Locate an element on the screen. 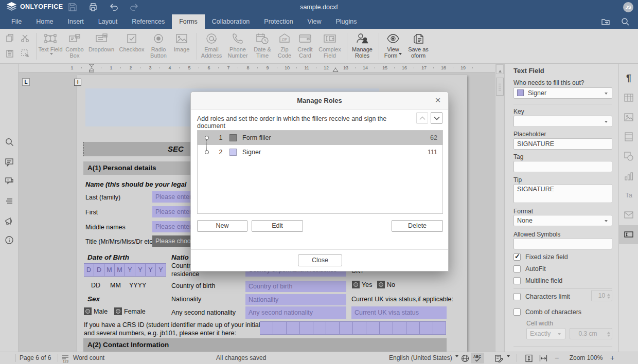 The width and height of the screenshot is (638, 364). chart-settings-icon is located at coordinates (629, 176).